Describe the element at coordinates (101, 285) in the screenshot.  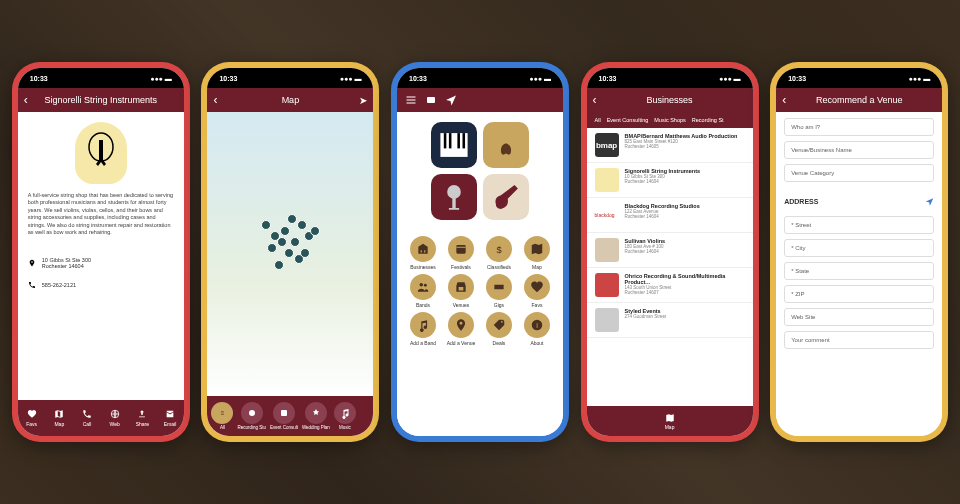
I see `phone-row: 585-262-2121` at that location.